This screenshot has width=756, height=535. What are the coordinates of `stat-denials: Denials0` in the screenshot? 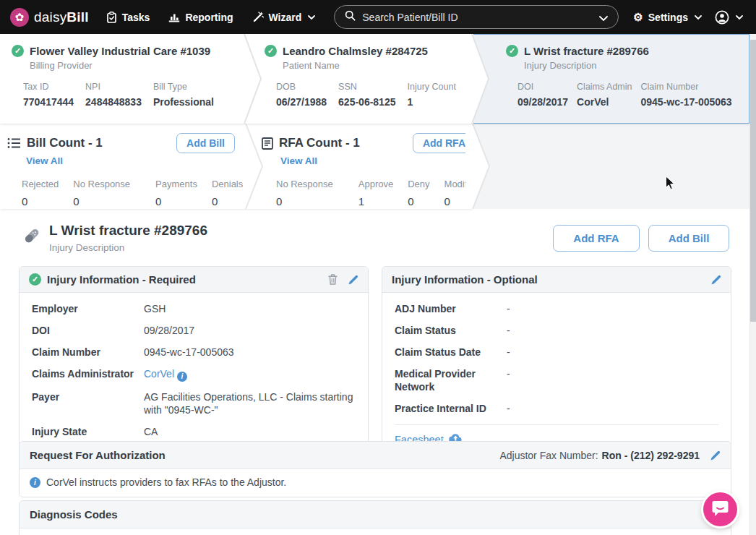 It's located at (227, 193).